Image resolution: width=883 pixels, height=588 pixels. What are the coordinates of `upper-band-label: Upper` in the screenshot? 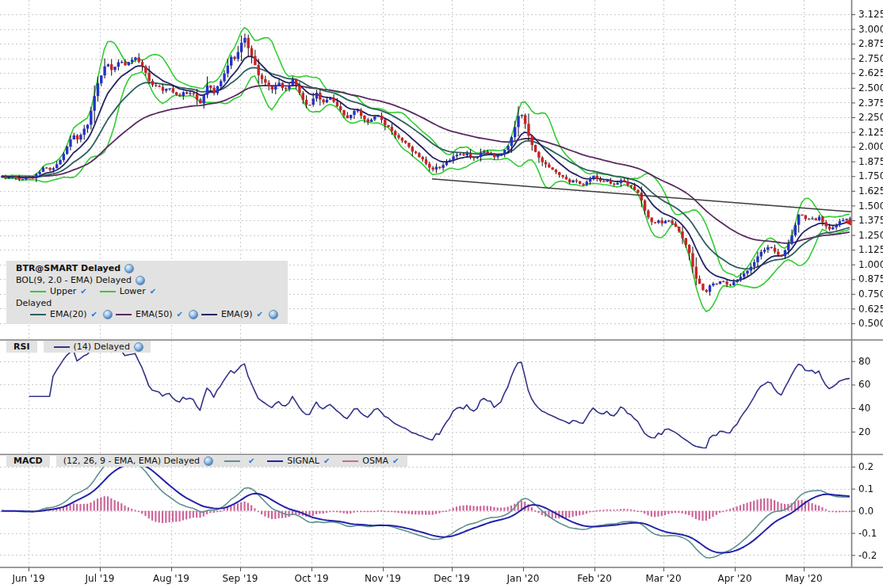 It's located at (63, 292).